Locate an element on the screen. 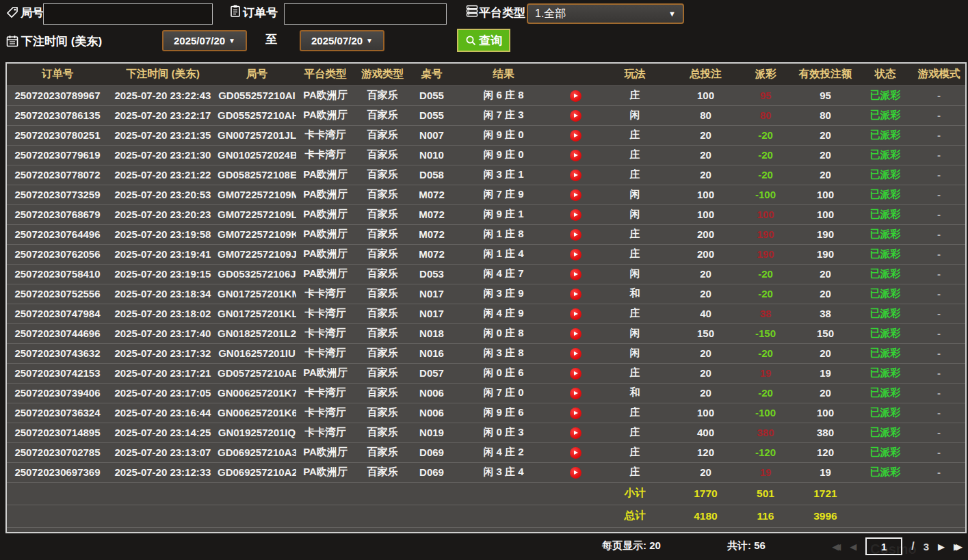 Image resolution: width=968 pixels, height=560 pixels. date-from-value: 2025/07/20 is located at coordinates (200, 41).